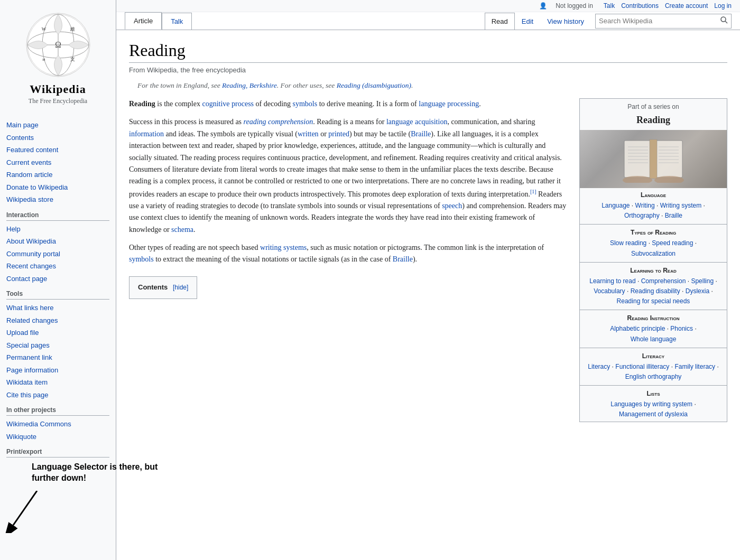 This screenshot has height=560, width=740. Describe the element at coordinates (308, 134) in the screenshot. I see `written-link: written` at that location.